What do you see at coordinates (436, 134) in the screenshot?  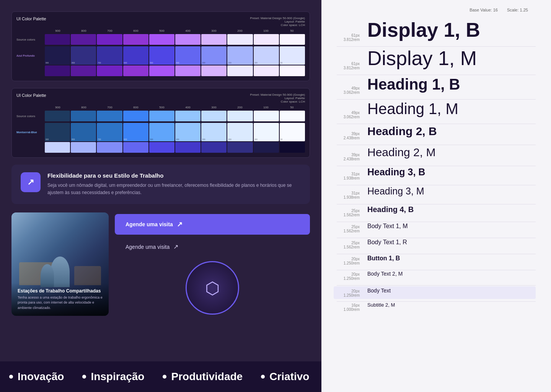 I see `typo-h2-b: 39px 2.438rem Heading 2, B` at bounding box center [436, 134].